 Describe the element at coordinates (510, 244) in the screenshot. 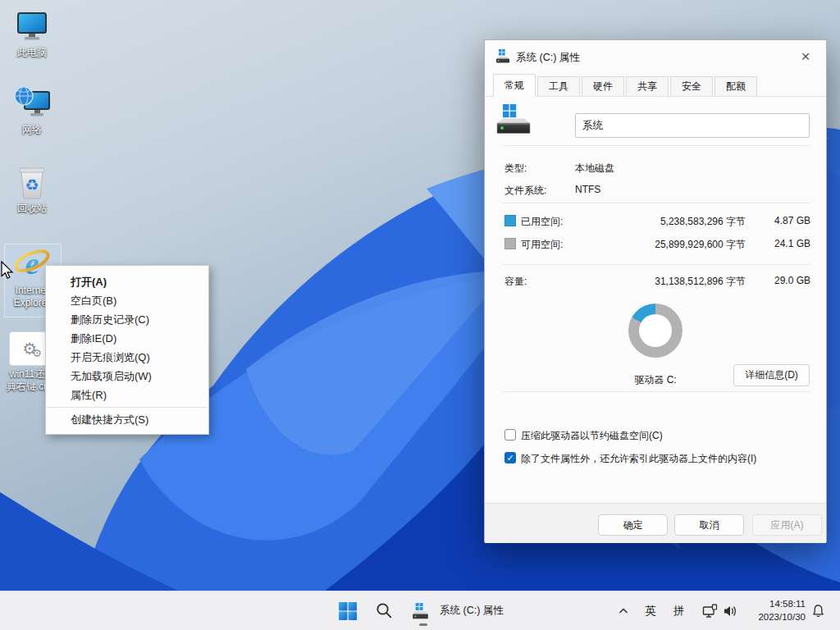

I see `free-space-swatch` at that location.